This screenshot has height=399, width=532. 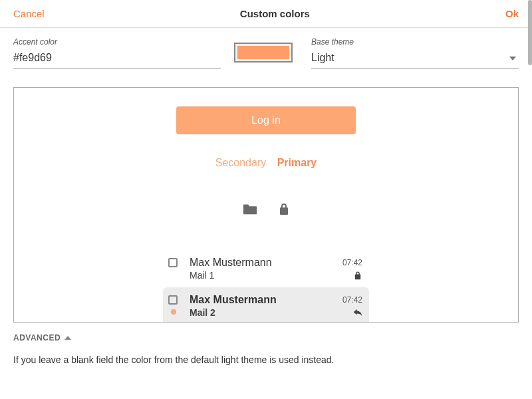 I want to click on accent-color-input, so click(x=117, y=59).